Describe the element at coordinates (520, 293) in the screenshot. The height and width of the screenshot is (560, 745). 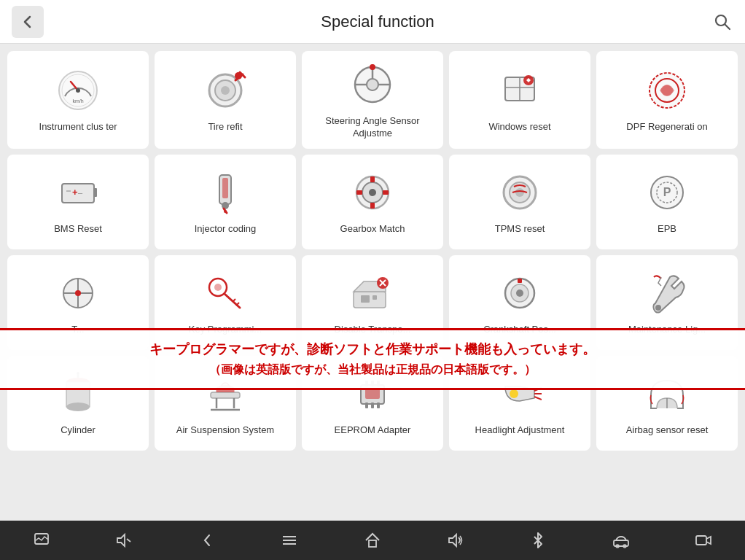
I see `crankshaft-icon` at that location.